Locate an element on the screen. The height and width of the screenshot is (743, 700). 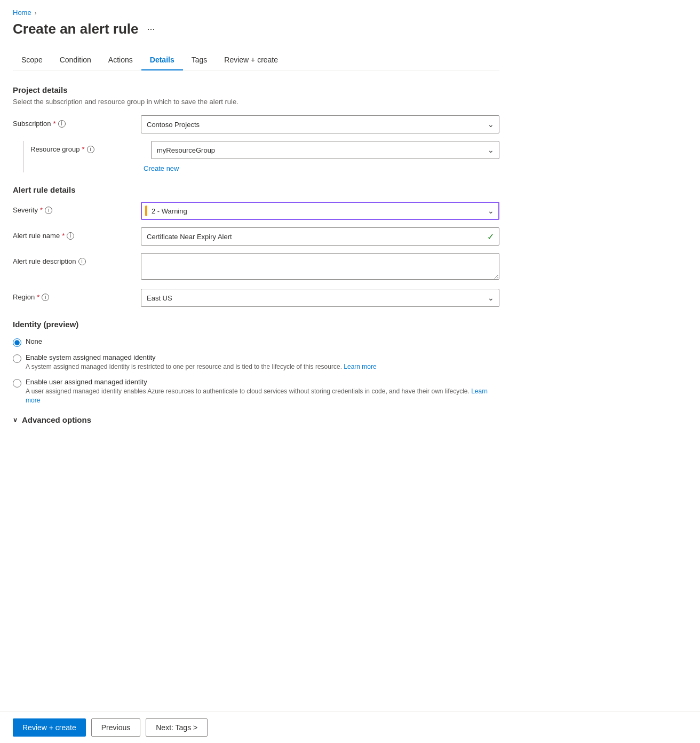
resource-group-info-icon: i is located at coordinates (91, 149).